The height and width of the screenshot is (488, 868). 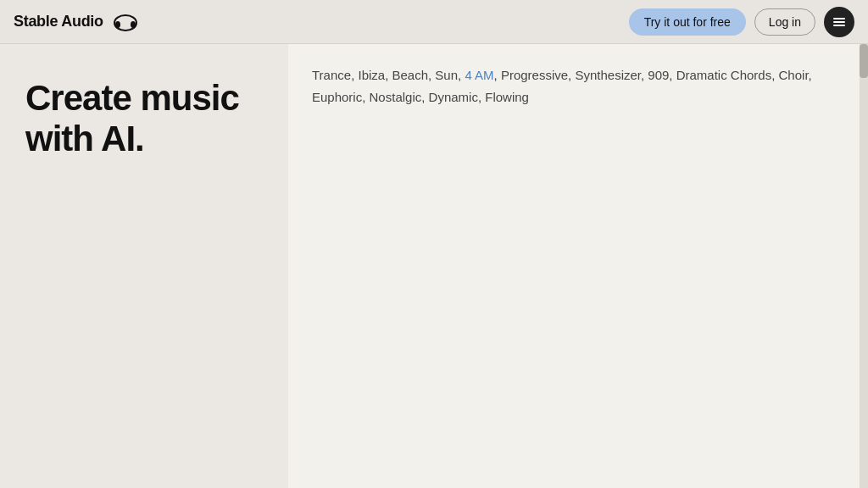 What do you see at coordinates (785, 22) in the screenshot?
I see `login-button: Log in` at bounding box center [785, 22].